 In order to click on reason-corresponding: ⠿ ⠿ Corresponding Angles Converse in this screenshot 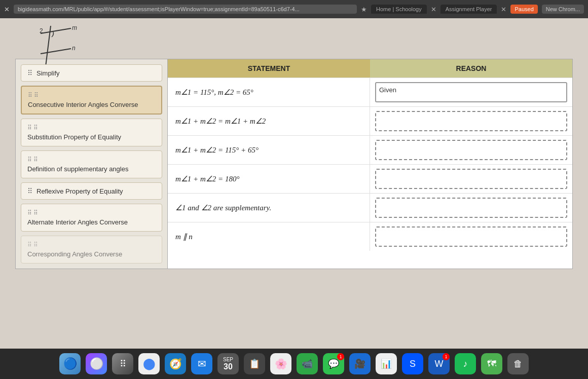, I will do `click(91, 249)`.